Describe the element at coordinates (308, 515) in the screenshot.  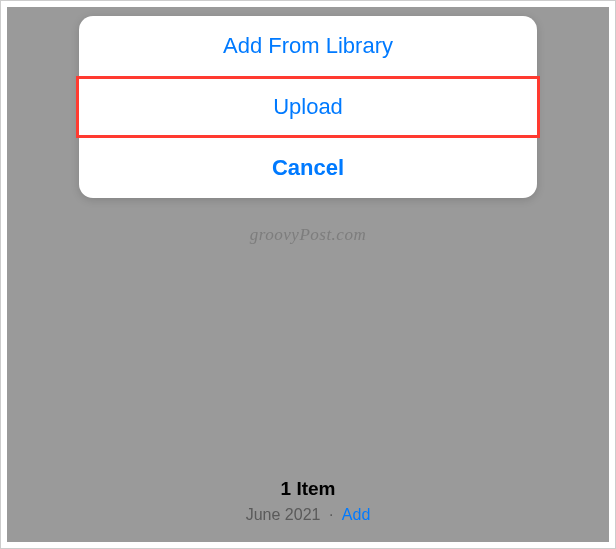
I see `date-line: June 2021 · Add` at that location.